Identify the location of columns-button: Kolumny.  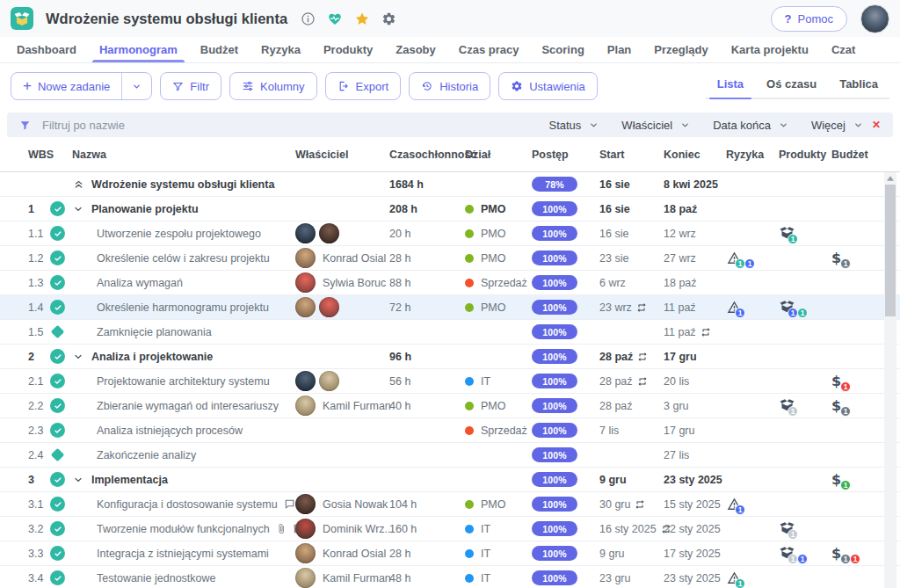
(273, 86).